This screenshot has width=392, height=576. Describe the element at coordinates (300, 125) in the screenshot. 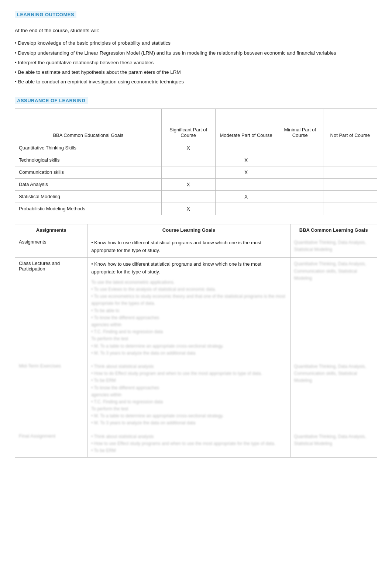

I see `aol-header-minimal: Minimal Part of Course` at that location.